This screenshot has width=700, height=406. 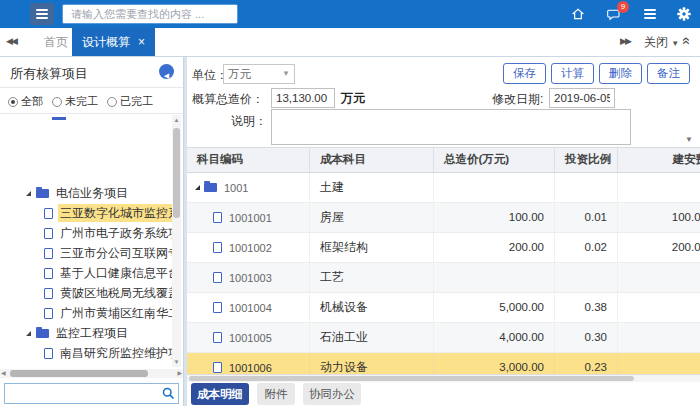 What do you see at coordinates (136, 102) in the screenshot?
I see `filter-label: 已完工` at bounding box center [136, 102].